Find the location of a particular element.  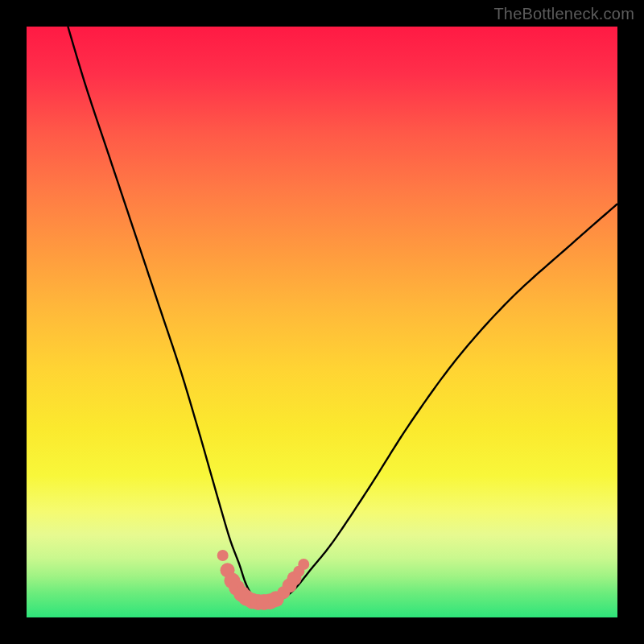

marker-group is located at coordinates (264, 580).